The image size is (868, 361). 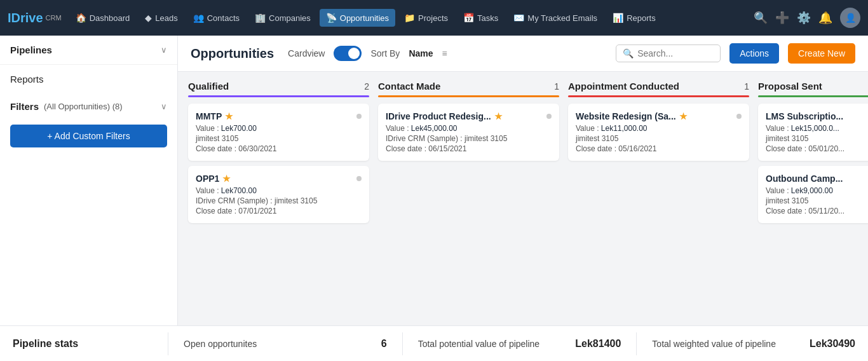 What do you see at coordinates (31, 50) in the screenshot?
I see `sidebar-pipelines-label: Pipelines` at bounding box center [31, 50].